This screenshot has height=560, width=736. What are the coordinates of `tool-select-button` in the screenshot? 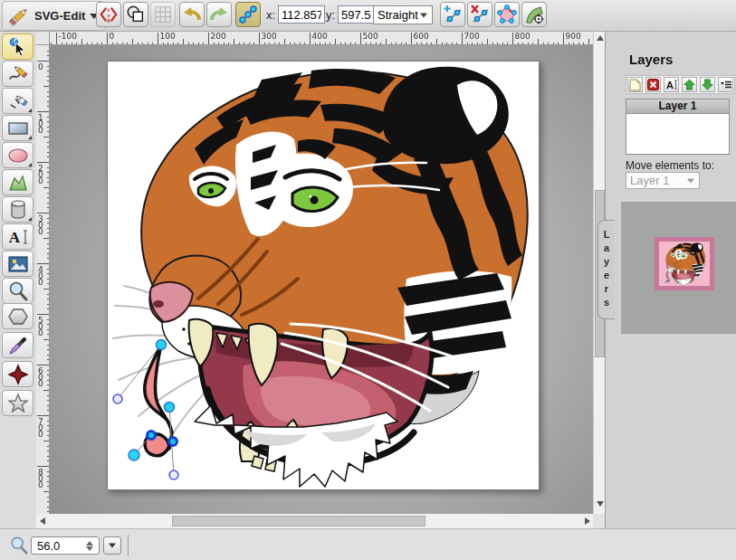 It's located at (18, 47).